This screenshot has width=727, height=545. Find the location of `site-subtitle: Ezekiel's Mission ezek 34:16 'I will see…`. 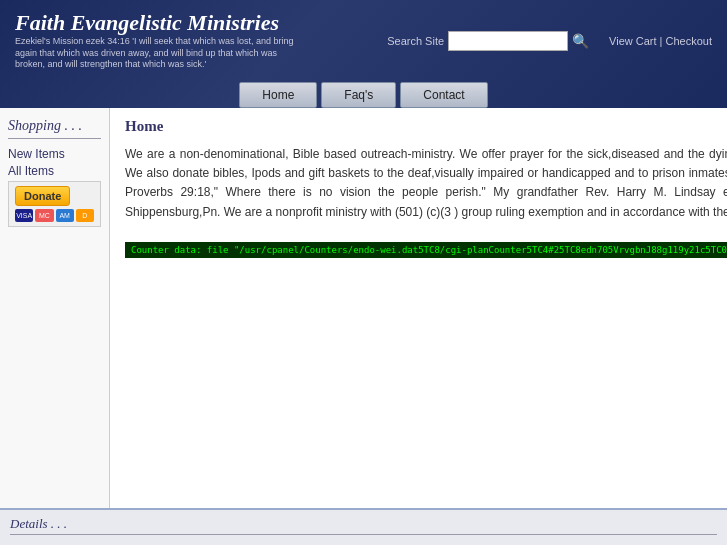

site-subtitle: Ezekiel's Mission ezek 34:16 'I will see… is located at coordinates (155, 54).